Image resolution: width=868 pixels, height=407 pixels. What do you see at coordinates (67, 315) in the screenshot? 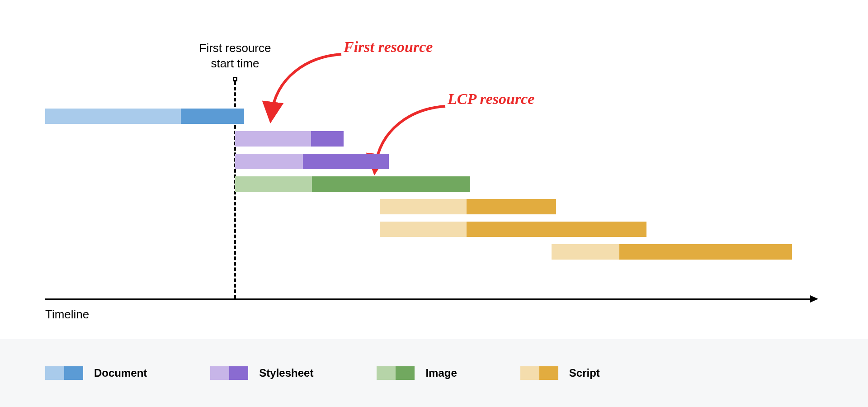
I see `timeline-axis-label: Timeline` at bounding box center [67, 315].